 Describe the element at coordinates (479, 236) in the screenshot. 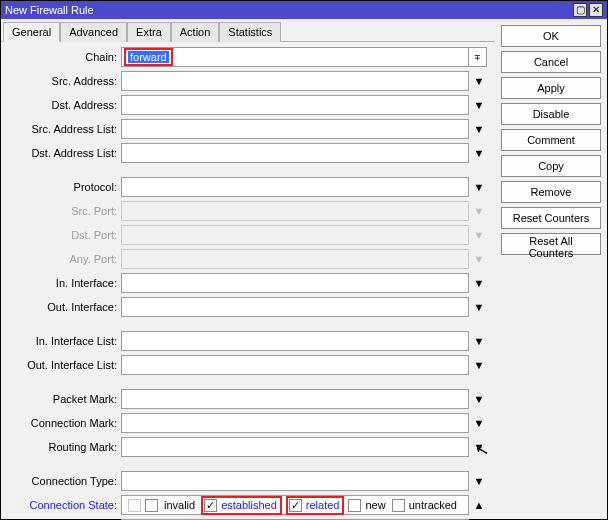

I see `dst-port-toggle-icon: ▼` at that location.